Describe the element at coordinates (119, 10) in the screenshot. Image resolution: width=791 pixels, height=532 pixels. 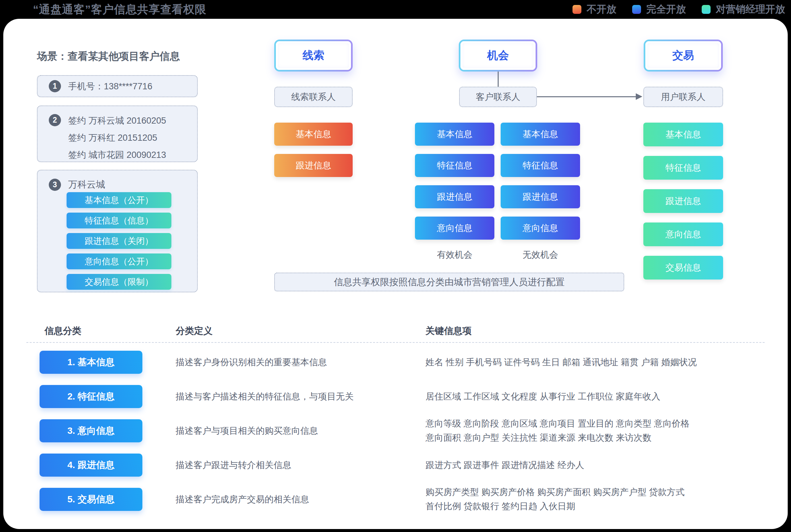
I see `page-title: “通盘通客”客户信息共享查看权限` at that location.